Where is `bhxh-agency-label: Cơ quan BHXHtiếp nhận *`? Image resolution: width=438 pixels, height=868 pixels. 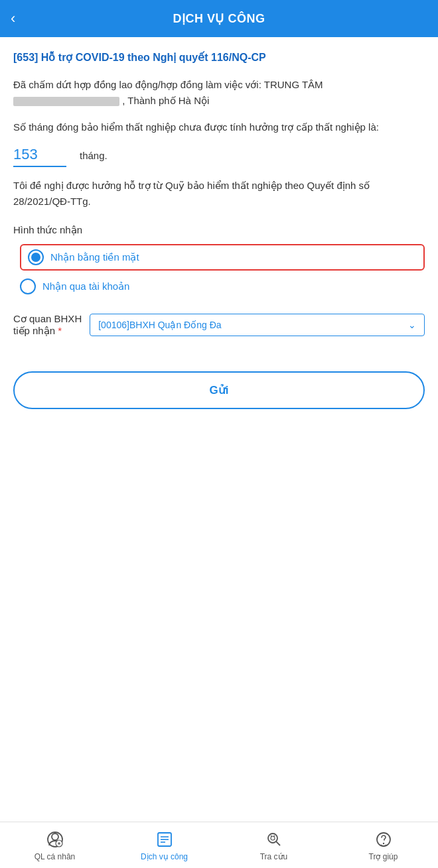 bhxh-agency-label: Cơ quan BHXHtiếp nhận * is located at coordinates (48, 325).